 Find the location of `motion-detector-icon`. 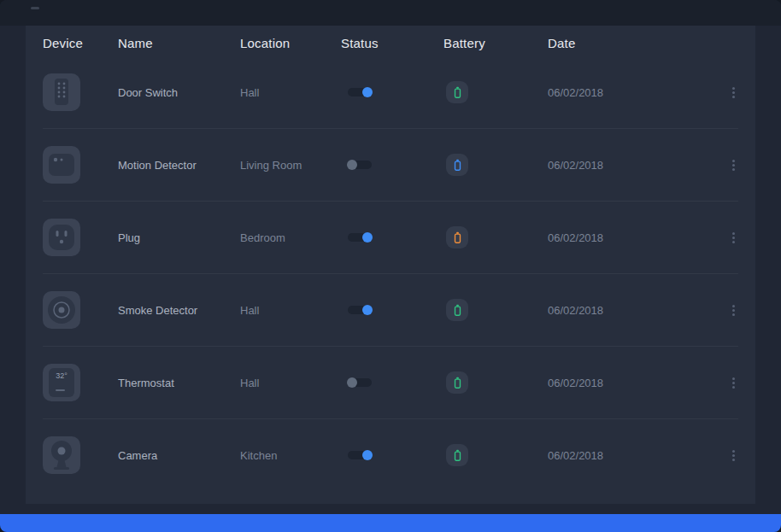

motion-detector-icon is located at coordinates (62, 165).